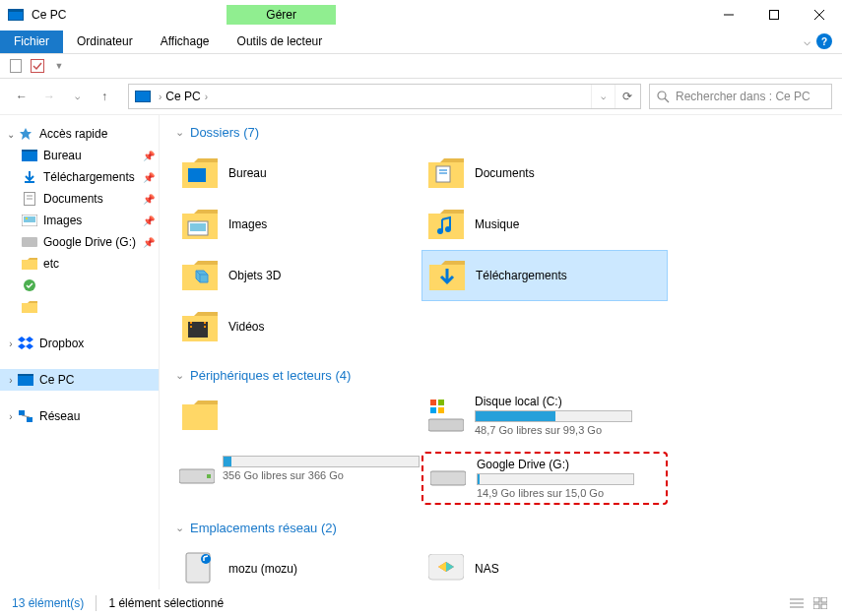 The height and width of the screenshot is (616, 842). Describe the element at coordinates (79, 134) in the screenshot. I see `sidebar-quick-access: ⌄ Accès rapide` at that location.